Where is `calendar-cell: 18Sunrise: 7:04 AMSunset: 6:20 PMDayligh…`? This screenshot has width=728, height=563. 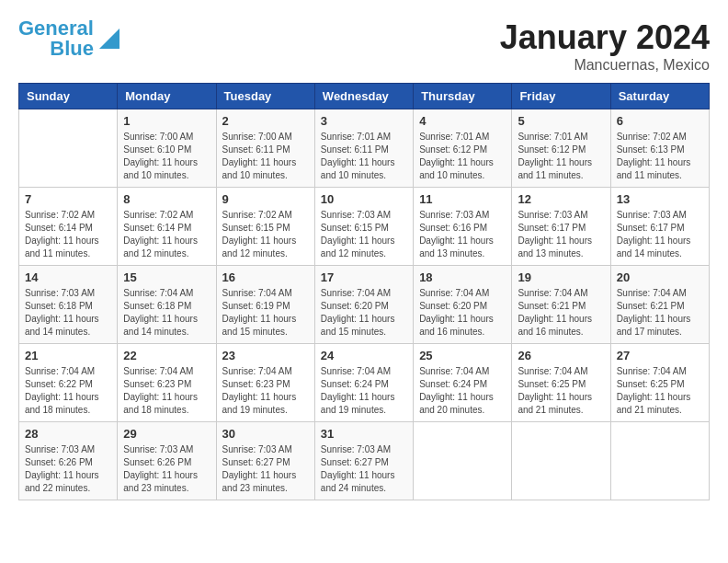
calendar-cell: 18Sunrise: 7:04 AMSunset: 6:20 PMDayligh… is located at coordinates (463, 305).